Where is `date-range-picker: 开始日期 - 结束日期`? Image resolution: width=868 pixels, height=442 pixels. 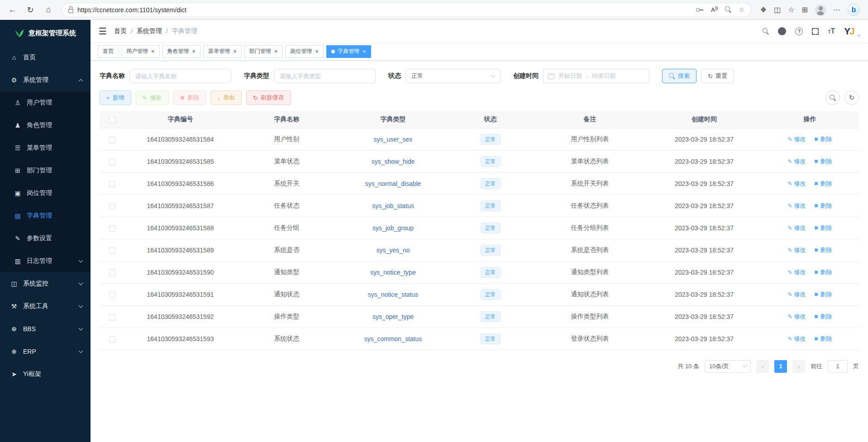
date-range-picker: 开始日期 - 结束日期 is located at coordinates (596, 76).